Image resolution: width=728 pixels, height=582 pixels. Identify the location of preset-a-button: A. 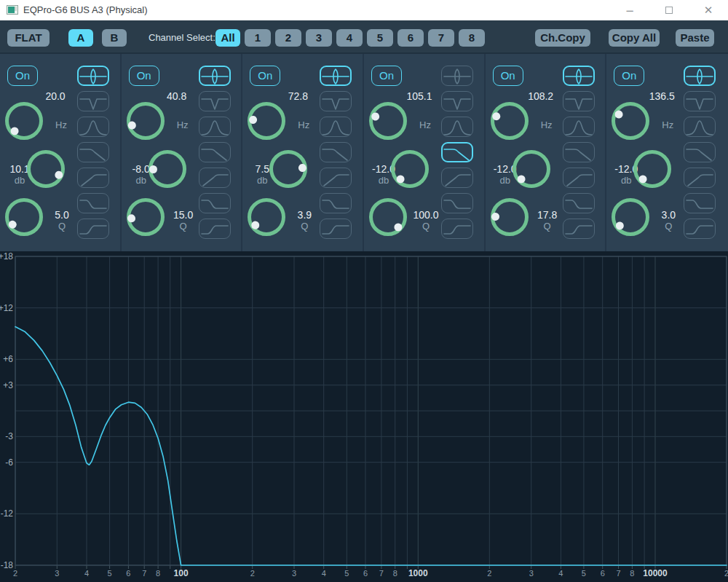
(81, 38).